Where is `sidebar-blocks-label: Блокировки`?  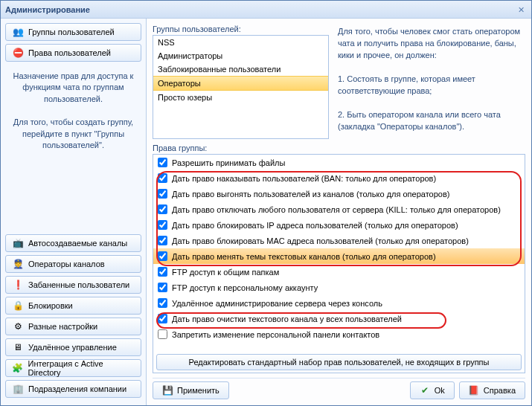 sidebar-blocks-label: Блокировки is located at coordinates (51, 306).